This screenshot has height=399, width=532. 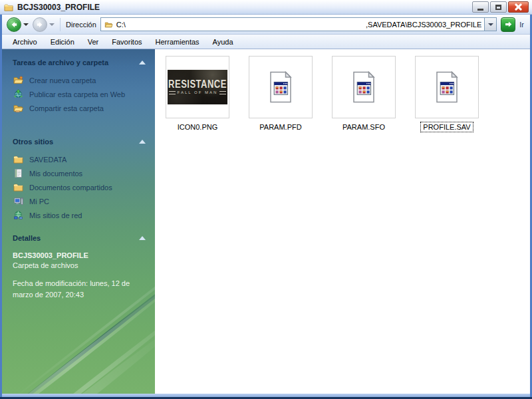 What do you see at coordinates (281, 94) in the screenshot?
I see `file-item-param-pfd: PARAM.PFD` at bounding box center [281, 94].